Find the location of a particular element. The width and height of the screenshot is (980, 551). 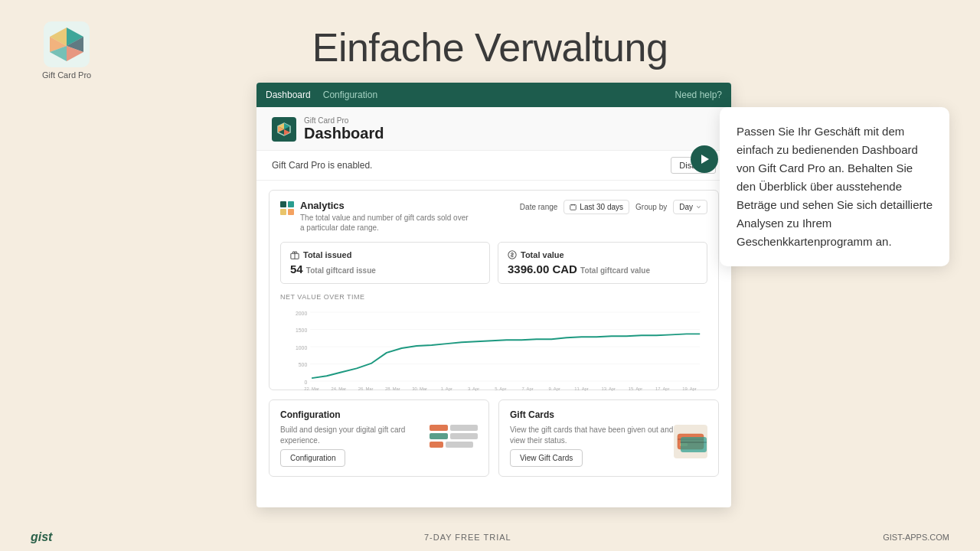

total-issued-card: Total issued 54 Total giftcard issue is located at coordinates (385, 263).